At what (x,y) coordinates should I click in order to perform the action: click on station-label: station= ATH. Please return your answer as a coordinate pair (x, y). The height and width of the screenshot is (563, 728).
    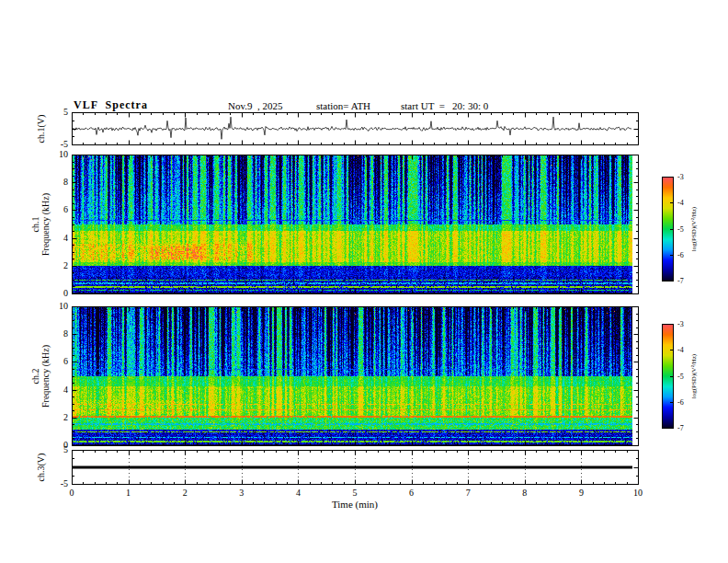
    Looking at the image, I should click on (344, 106).